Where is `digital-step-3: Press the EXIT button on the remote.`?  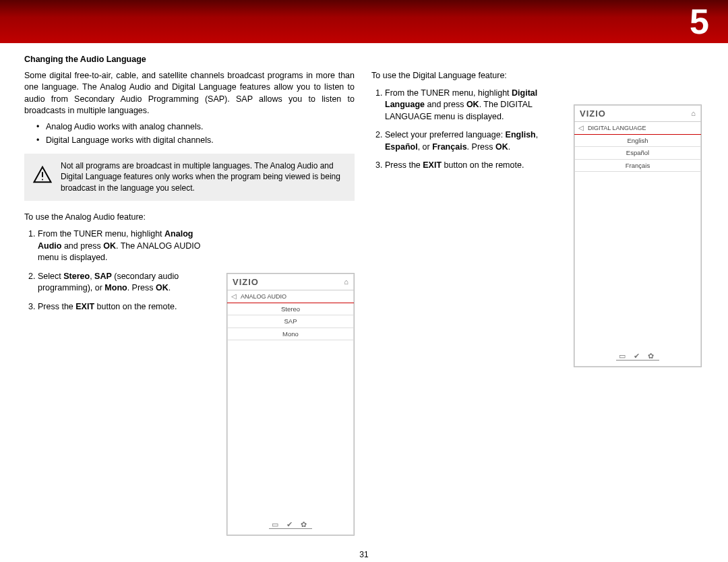 digital-step-3: Press the EXIT button on the remote. is located at coordinates (475, 166).